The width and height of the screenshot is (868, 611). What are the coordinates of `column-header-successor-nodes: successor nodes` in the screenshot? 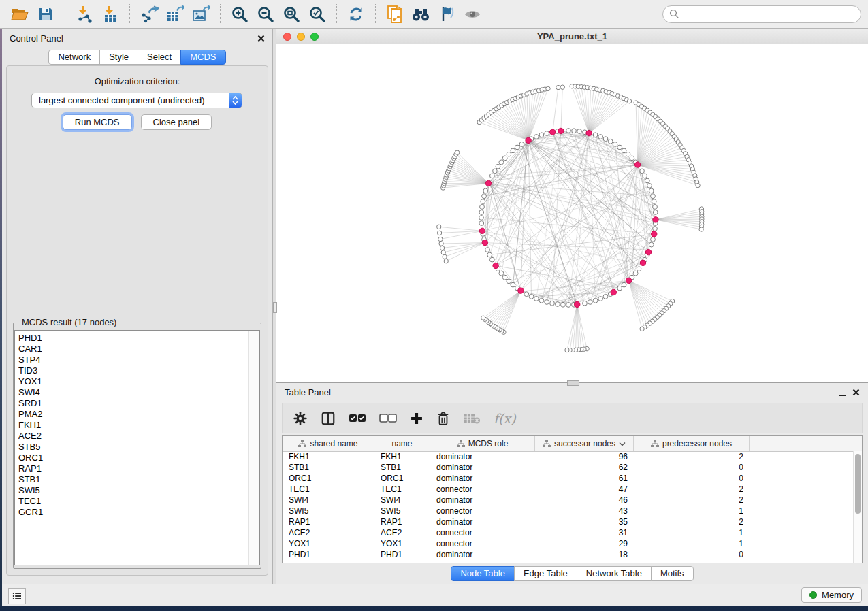 It's located at (584, 444).